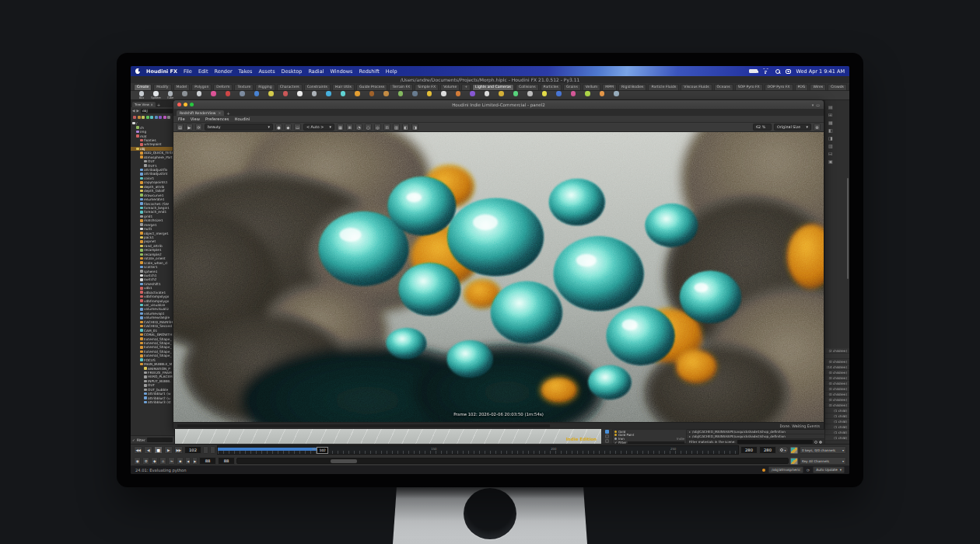  What do you see at coordinates (205, 450) in the screenshot?
I see `frame-step-icon` at bounding box center [205, 450].